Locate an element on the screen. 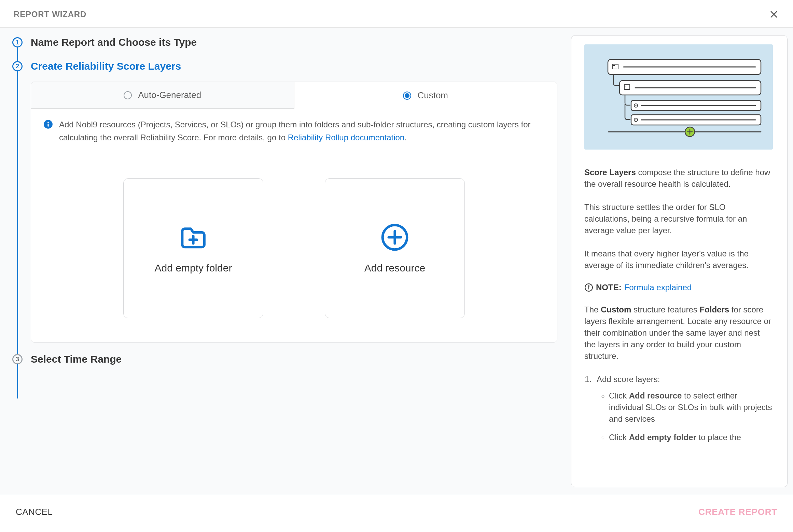  step-3-title: Select Time Range is located at coordinates (76, 359).